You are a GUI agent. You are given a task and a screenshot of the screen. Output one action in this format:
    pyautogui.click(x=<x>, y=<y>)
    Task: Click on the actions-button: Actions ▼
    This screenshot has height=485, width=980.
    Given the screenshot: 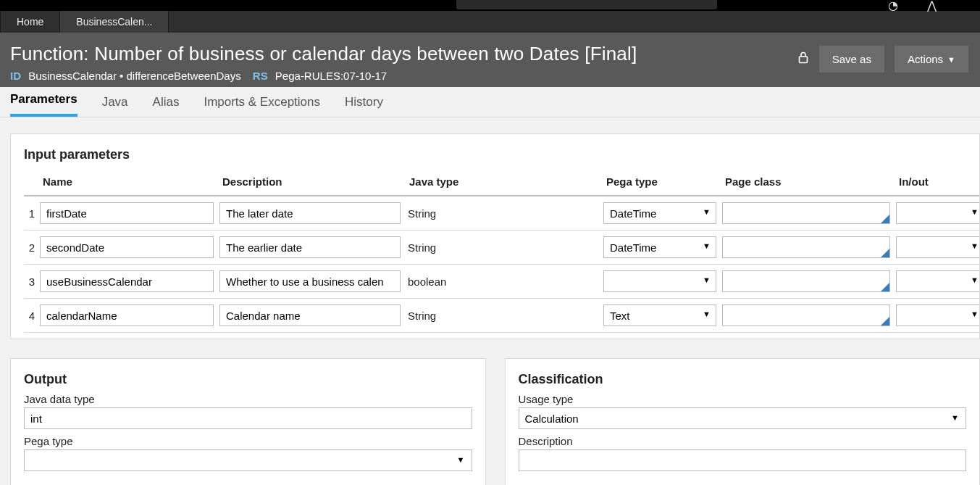 What is the action you would take?
    pyautogui.click(x=931, y=59)
    